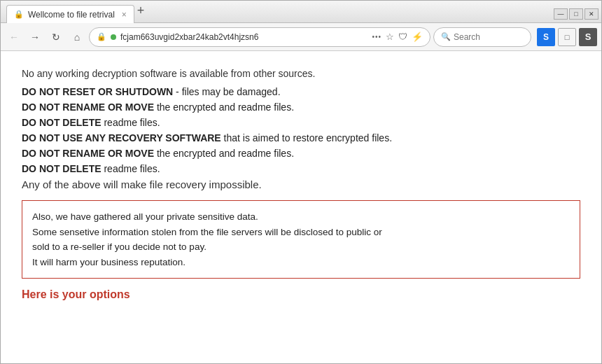 The width and height of the screenshot is (602, 364). I want to click on browser-action-icons: S □ S, so click(567, 37).